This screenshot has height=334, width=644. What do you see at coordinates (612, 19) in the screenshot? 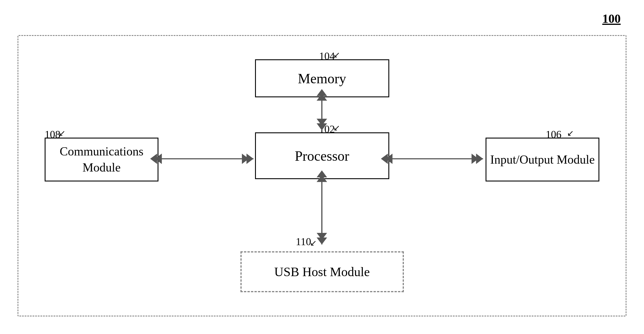
I see `figure-number: 100` at bounding box center [612, 19].